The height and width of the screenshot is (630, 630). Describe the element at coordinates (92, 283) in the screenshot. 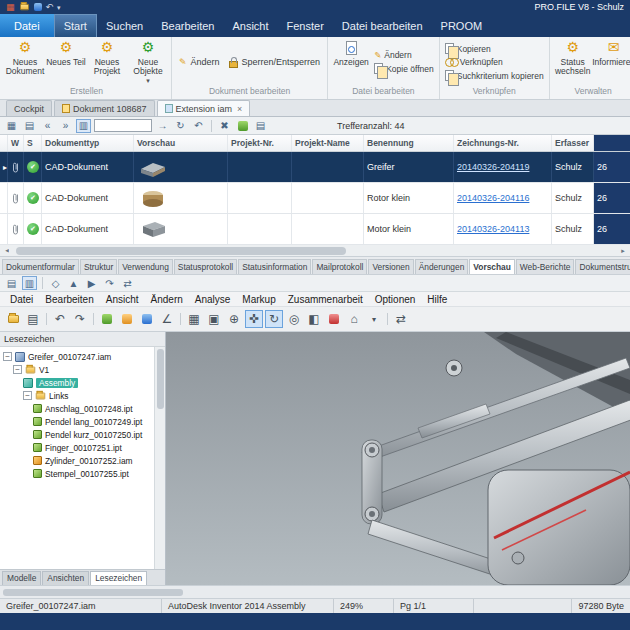

I see `play-icon` at that location.